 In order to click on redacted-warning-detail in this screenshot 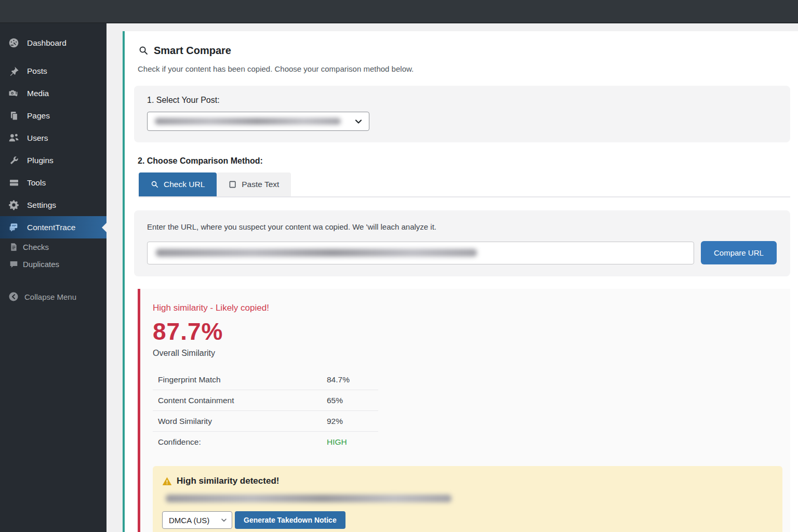, I will do `click(309, 499)`.